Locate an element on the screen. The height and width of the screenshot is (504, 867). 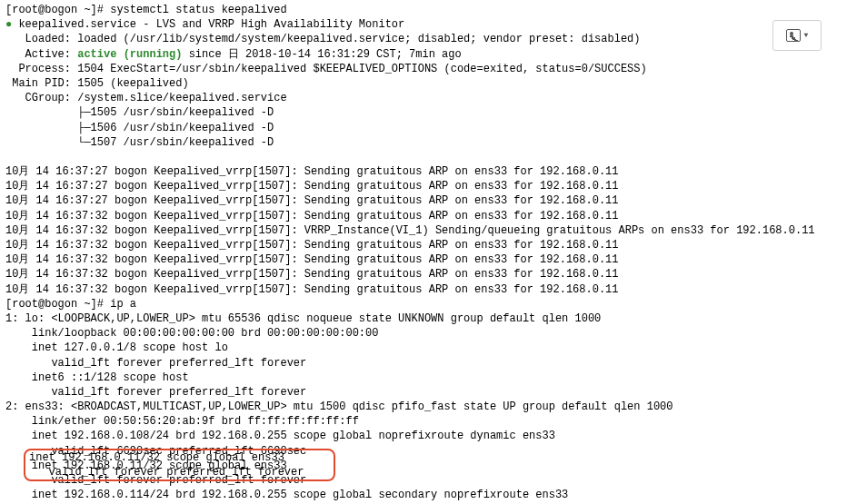
prompt-ip: [root@bogon ~]# ip a is located at coordinates (434, 304).